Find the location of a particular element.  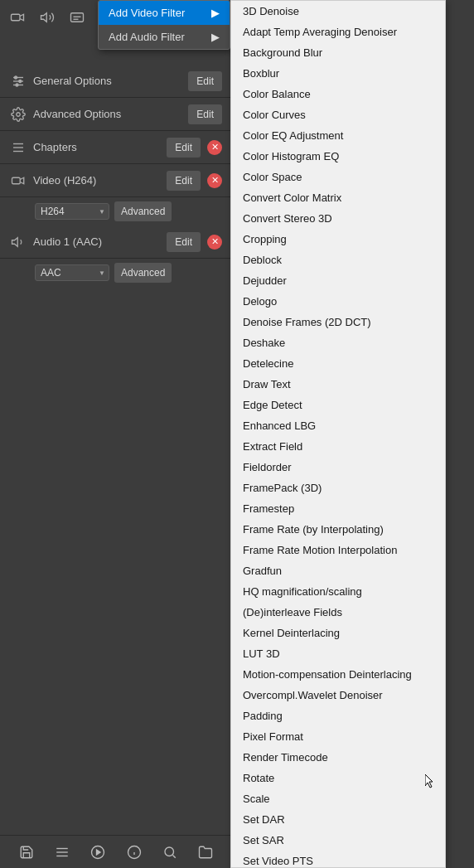

filter-item: Delogo is located at coordinates (338, 302).